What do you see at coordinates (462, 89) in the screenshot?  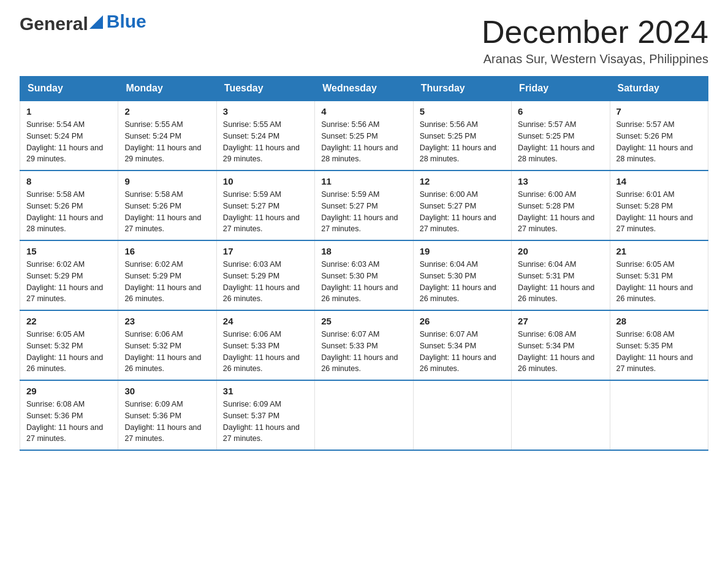 I see `header-thursday: Thursday` at bounding box center [462, 89].